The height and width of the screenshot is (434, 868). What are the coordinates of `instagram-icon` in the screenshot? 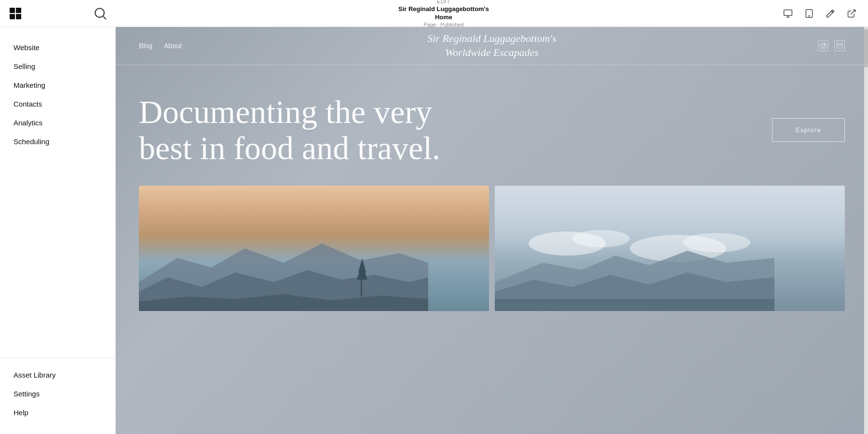 It's located at (823, 46).